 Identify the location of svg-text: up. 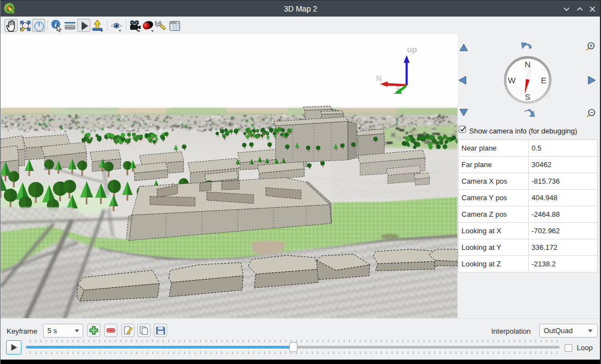
(412, 50).